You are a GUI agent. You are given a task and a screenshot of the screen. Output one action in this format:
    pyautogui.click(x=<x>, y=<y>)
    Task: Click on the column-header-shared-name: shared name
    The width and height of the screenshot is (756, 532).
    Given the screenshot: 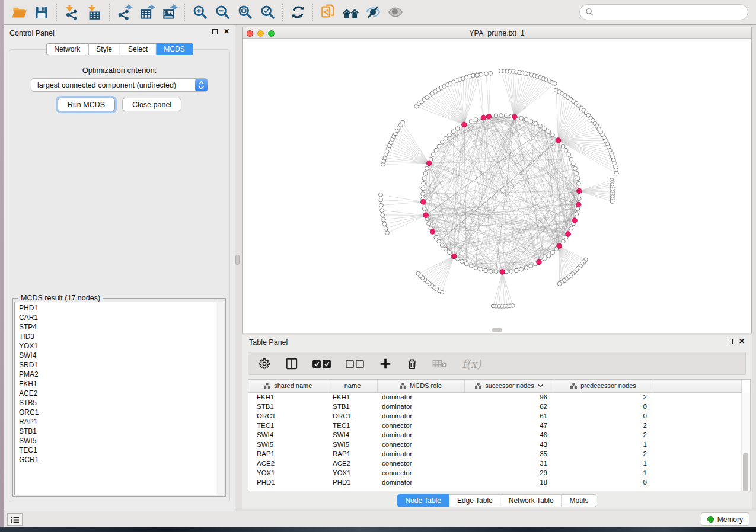 What is the action you would take?
    pyautogui.click(x=288, y=386)
    